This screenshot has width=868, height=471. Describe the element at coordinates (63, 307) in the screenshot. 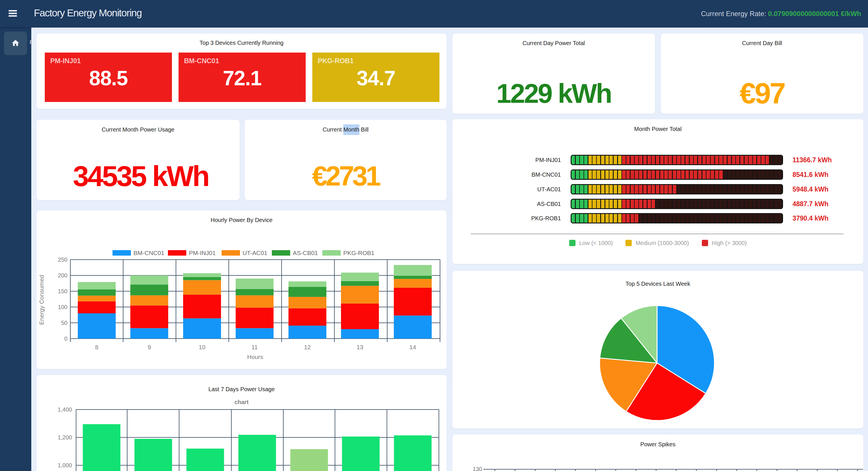

I see `svg-text: 100` at that location.